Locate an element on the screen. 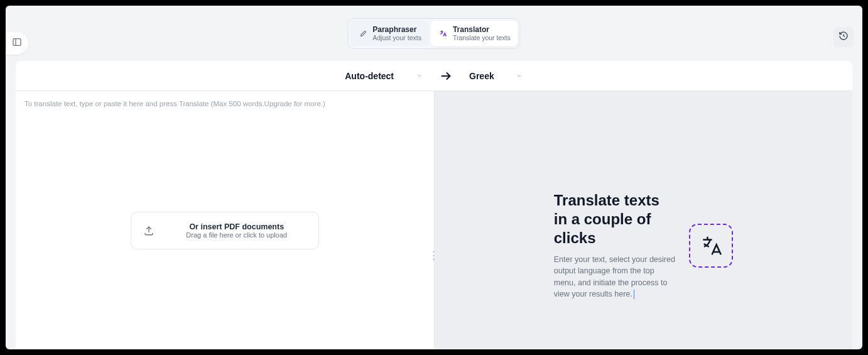 This screenshot has height=355, width=868. language-bar: Auto-detect Greek is located at coordinates (434, 76).